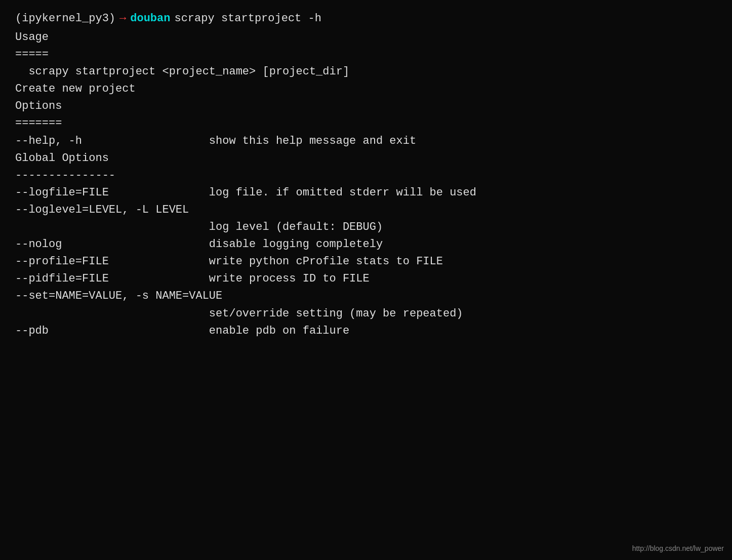 This screenshot has height=560, width=732. Describe the element at coordinates (366, 124) in the screenshot. I see `options-sep: =======` at that location.